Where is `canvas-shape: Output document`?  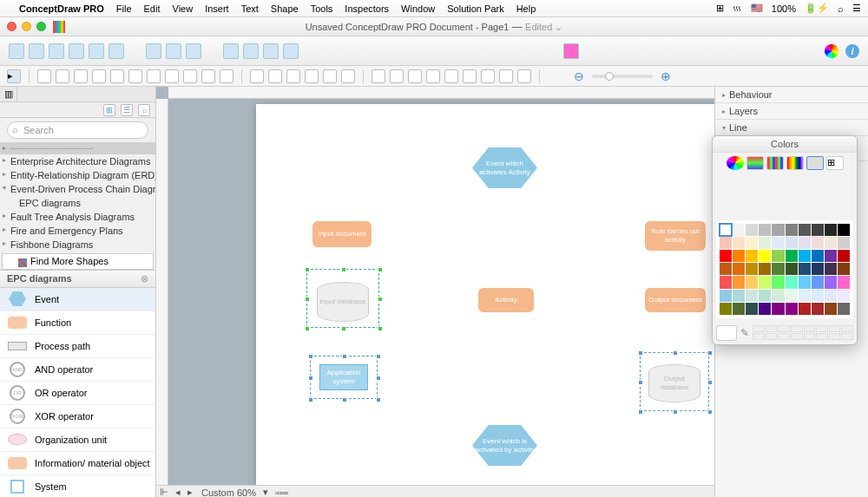
canvas-shape: Output document is located at coordinates (675, 300).